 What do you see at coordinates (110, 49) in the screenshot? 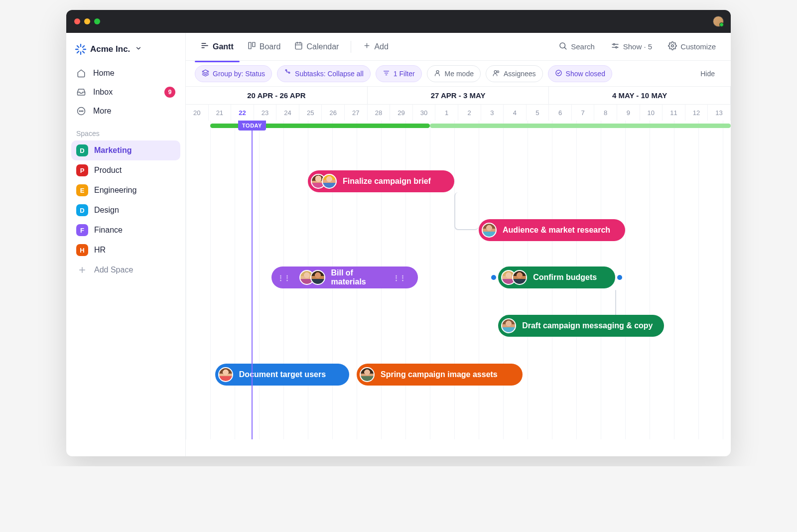
I see `workspace-name: Acme Inc.` at bounding box center [110, 49].